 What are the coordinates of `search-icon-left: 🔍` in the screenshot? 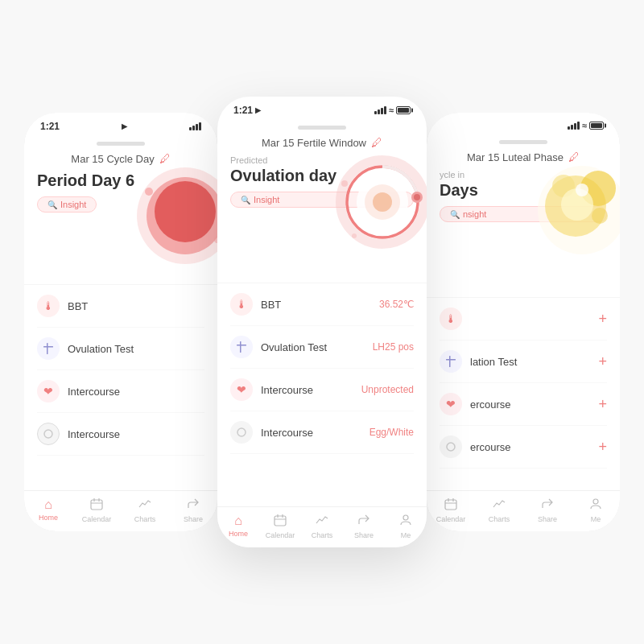 It's located at (52, 204).